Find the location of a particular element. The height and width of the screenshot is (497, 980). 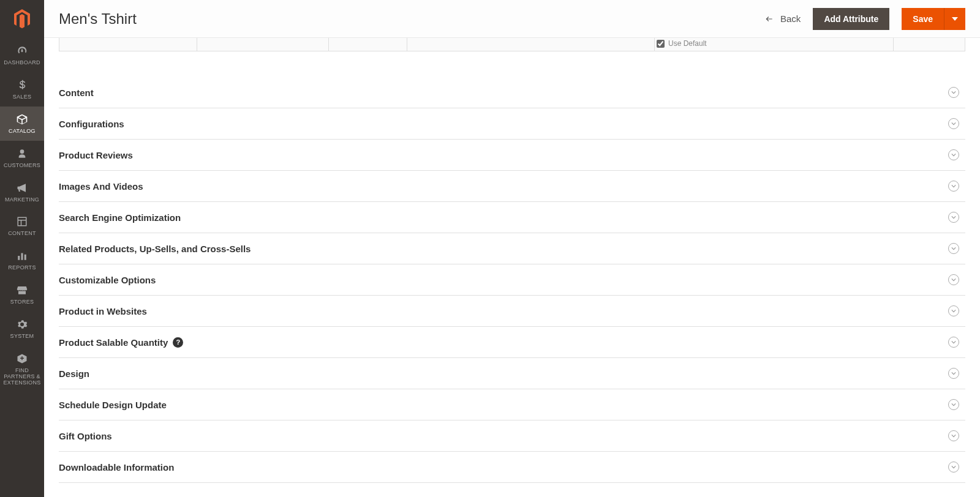

save-button: Save is located at coordinates (922, 19).